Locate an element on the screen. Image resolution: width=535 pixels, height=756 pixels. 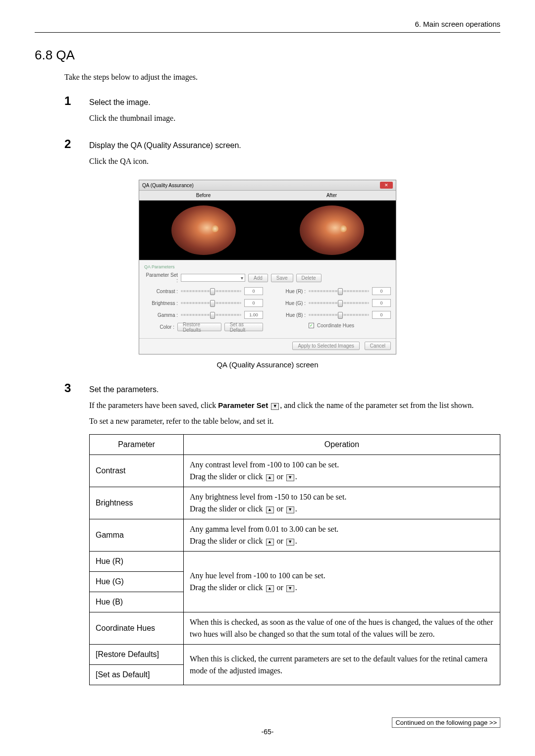
param-name: Hue (B) is located at coordinates (137, 602).